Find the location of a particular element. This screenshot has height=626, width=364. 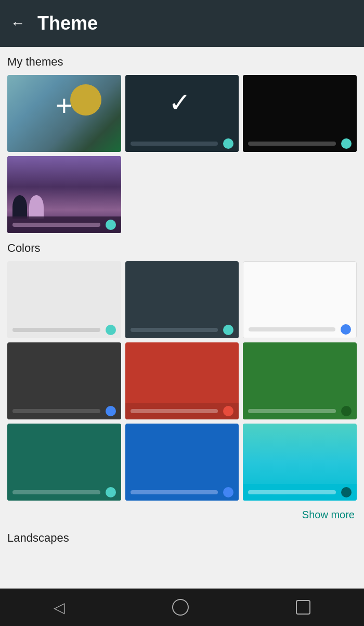

medium-dark-theme-card is located at coordinates (182, 300).